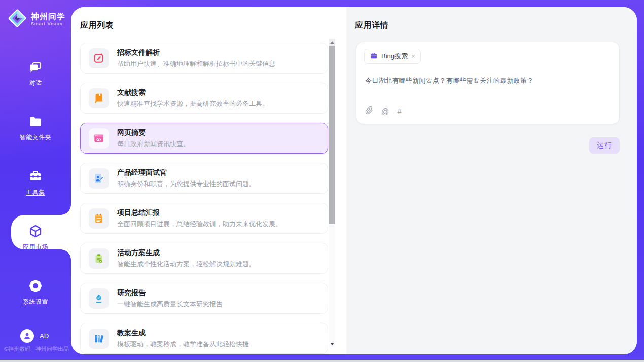  I want to click on app-card-description: 智能生成个性化活动方案，轻松解决规划难题。, so click(187, 264).